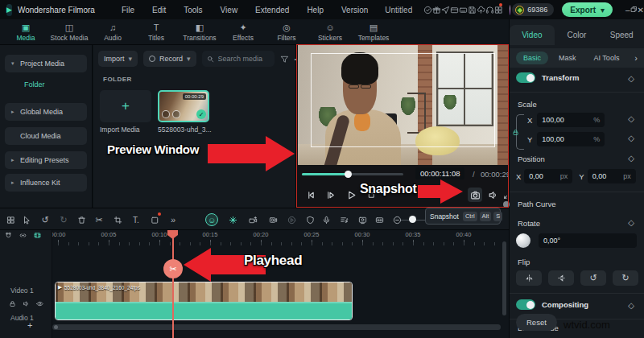 The width and height of the screenshot is (644, 338). What do you see at coordinates (379, 220) in the screenshot?
I see `fit-timeline-icon` at bounding box center [379, 220].